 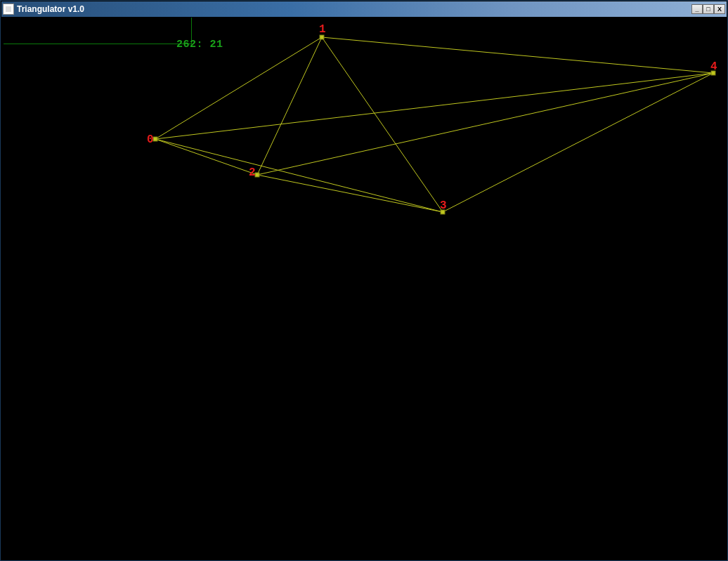 I want to click on window-controls: _ □ X, so click(x=708, y=9).